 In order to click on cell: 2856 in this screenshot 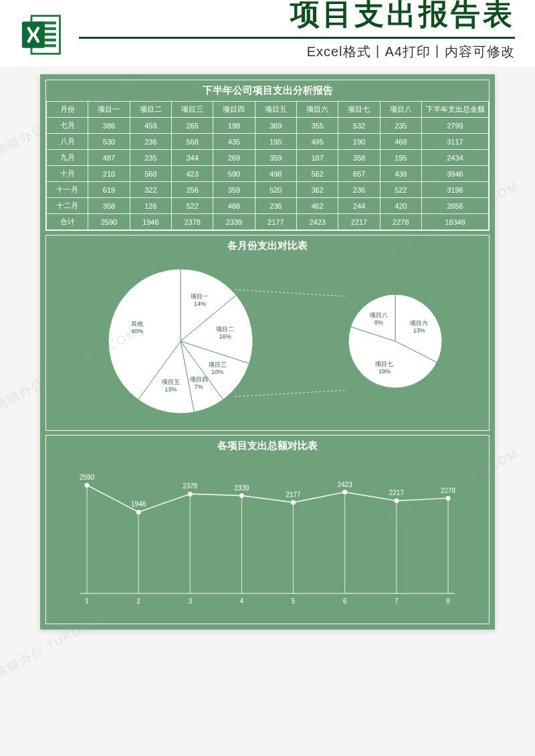, I will do `click(455, 206)`.